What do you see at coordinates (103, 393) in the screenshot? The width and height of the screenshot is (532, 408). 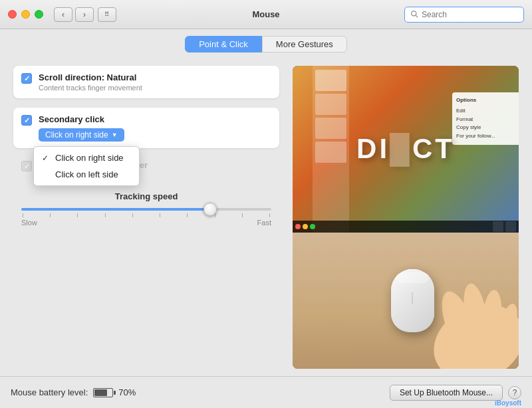 I see `battery-icon` at bounding box center [103, 393].